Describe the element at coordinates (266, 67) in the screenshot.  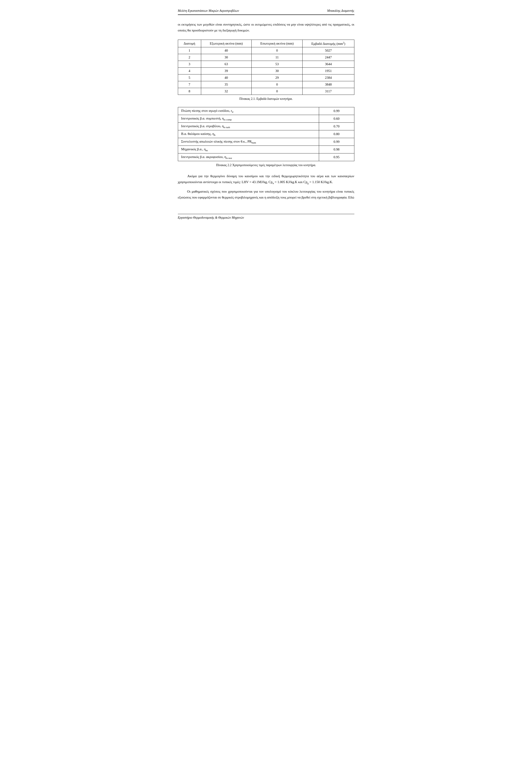
I see `cross-section-table: Διατομή Εξωτερική ακτίνα (mm) Εσωτερική …` at that location.